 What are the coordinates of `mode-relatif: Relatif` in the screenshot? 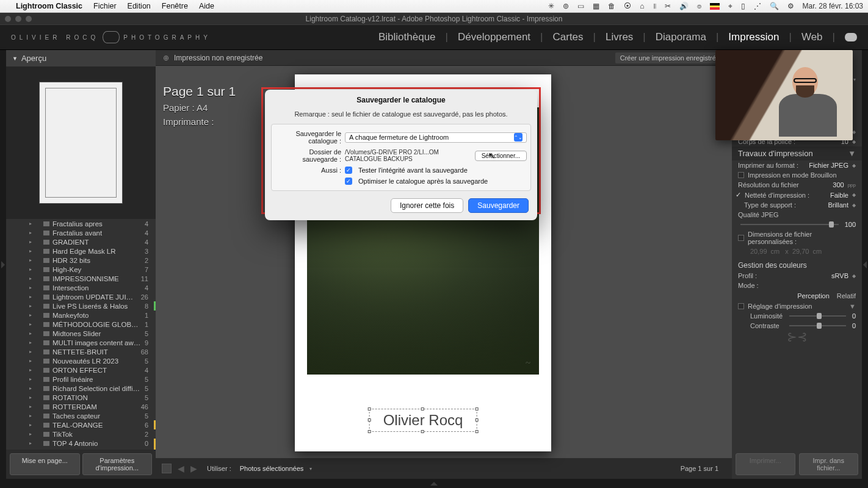 It's located at (846, 296).